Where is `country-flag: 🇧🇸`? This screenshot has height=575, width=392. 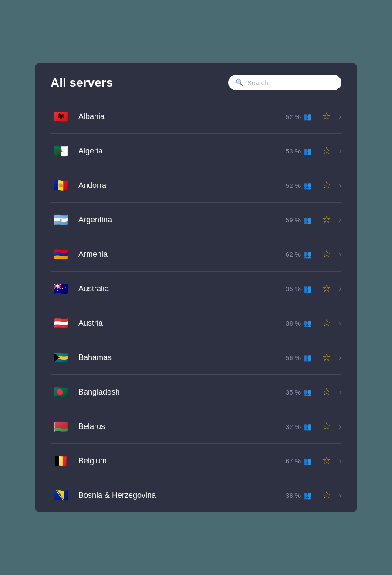
country-flag: 🇧🇸 is located at coordinates (61, 357).